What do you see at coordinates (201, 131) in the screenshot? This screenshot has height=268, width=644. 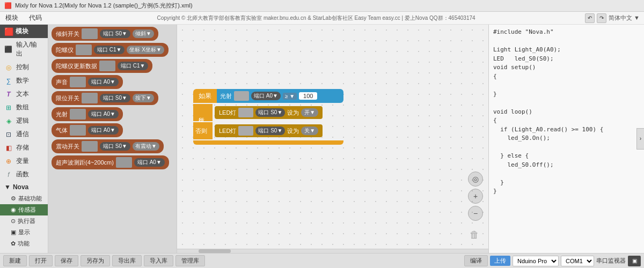 I see `else-label-text: 否则` at bounding box center [201, 131].